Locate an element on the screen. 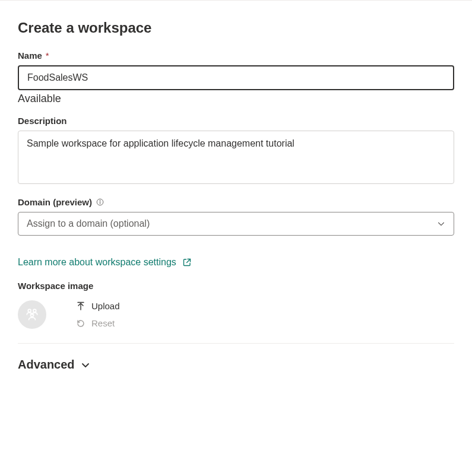 The height and width of the screenshot is (476, 472). upload-icon is located at coordinates (81, 306).